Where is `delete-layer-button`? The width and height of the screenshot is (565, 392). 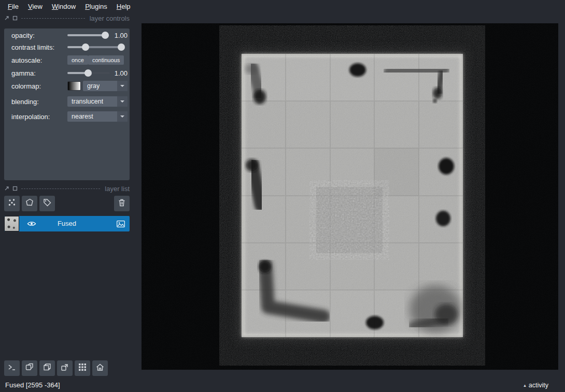
delete-layer-button is located at coordinates (122, 204).